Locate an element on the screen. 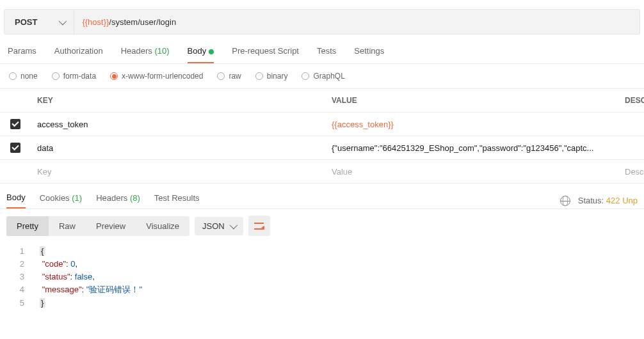 The width and height of the screenshot is (644, 339). col-header-description: DESC is located at coordinates (631, 100).